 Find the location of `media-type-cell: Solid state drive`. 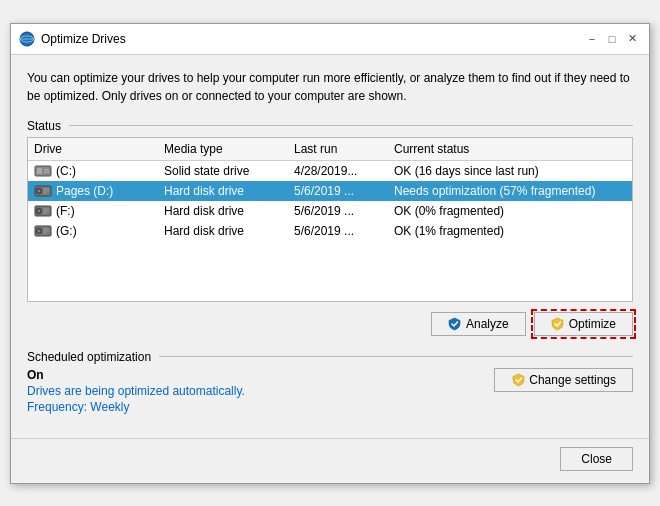

media-type-cell: Solid state drive is located at coordinates (229, 171).